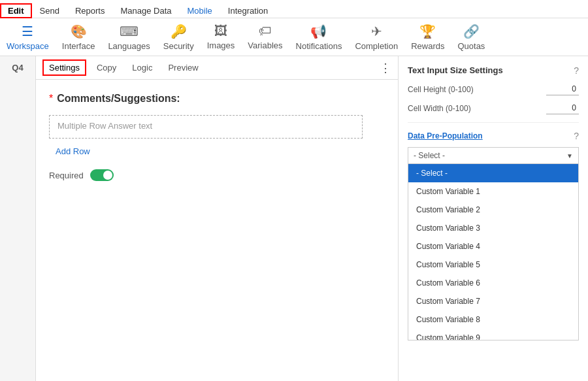 Image resolution: width=588 pixels, height=381 pixels. Describe the element at coordinates (319, 31) in the screenshot. I see `notifications-icon: 📢` at that location.